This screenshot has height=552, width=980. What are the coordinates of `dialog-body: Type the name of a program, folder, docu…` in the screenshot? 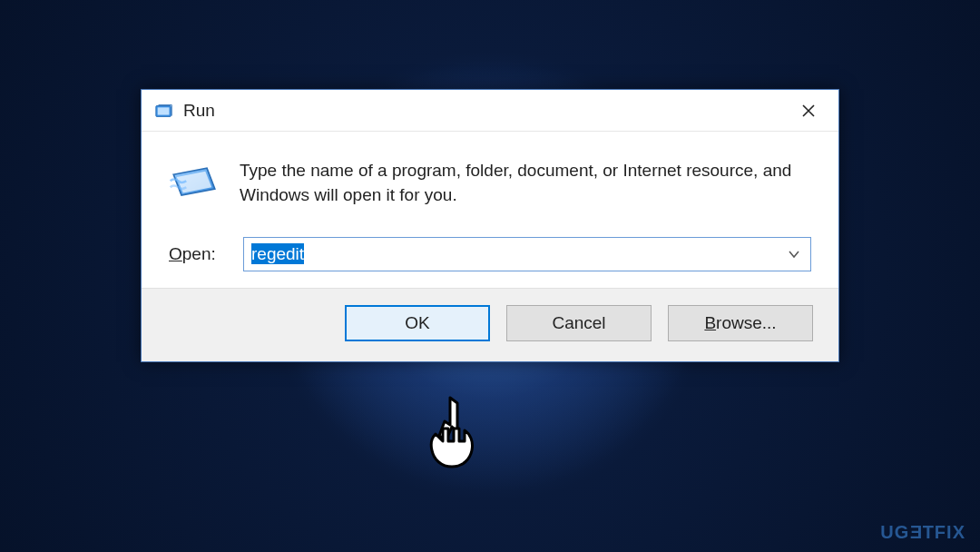 It's located at (490, 178).